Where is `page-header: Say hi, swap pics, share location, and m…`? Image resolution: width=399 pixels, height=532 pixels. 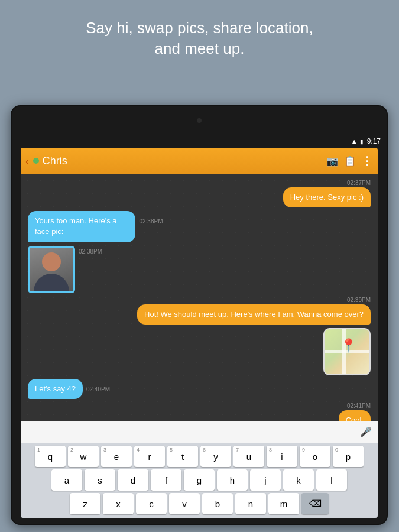
page-header: Say hi, swap pics, share location, and m… is located at coordinates (200, 35).